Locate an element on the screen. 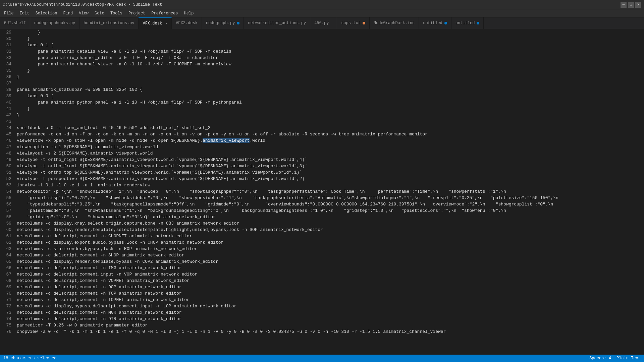 The height and width of the screenshot is (362, 644). line-number: 50 is located at coordinates (8, 166).